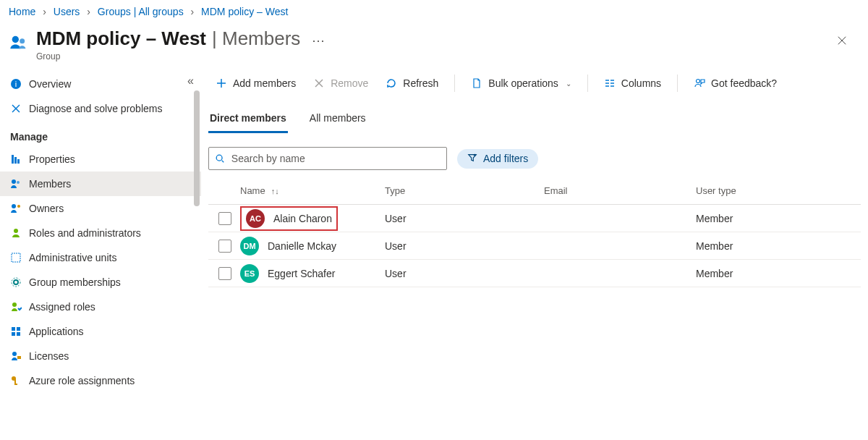 The height and width of the screenshot is (440, 868). I want to click on columns-icon, so click(610, 83).